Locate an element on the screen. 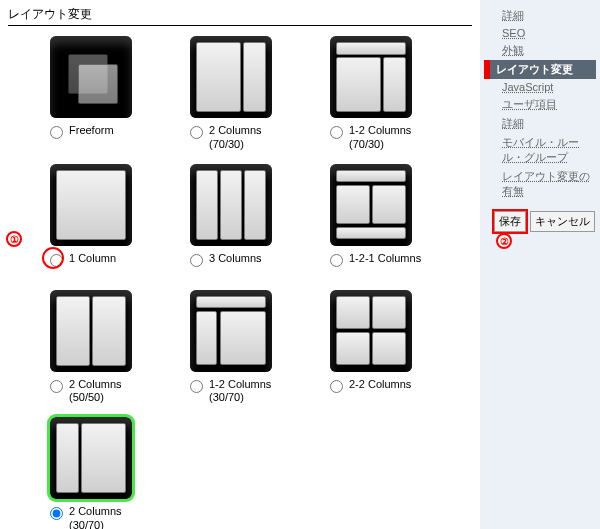  layout-caption: 1-2 Columns (30/70) is located at coordinates (250, 392).